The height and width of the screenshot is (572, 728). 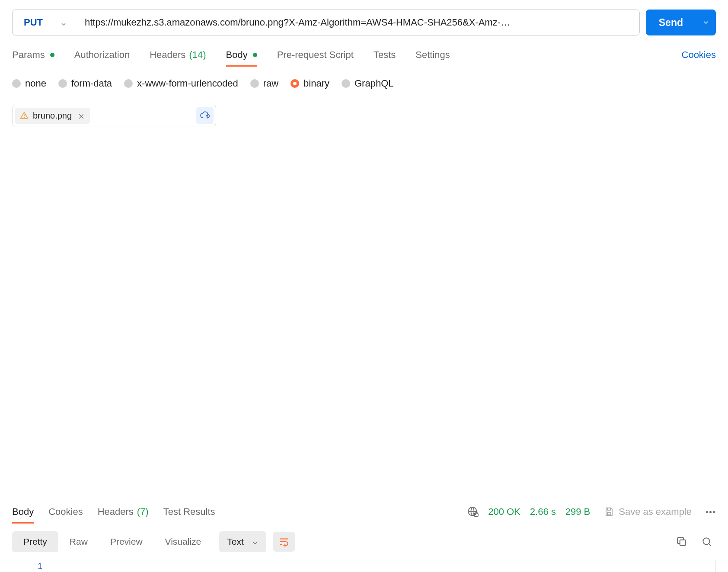 I want to click on network-globe-icon, so click(x=473, y=512).